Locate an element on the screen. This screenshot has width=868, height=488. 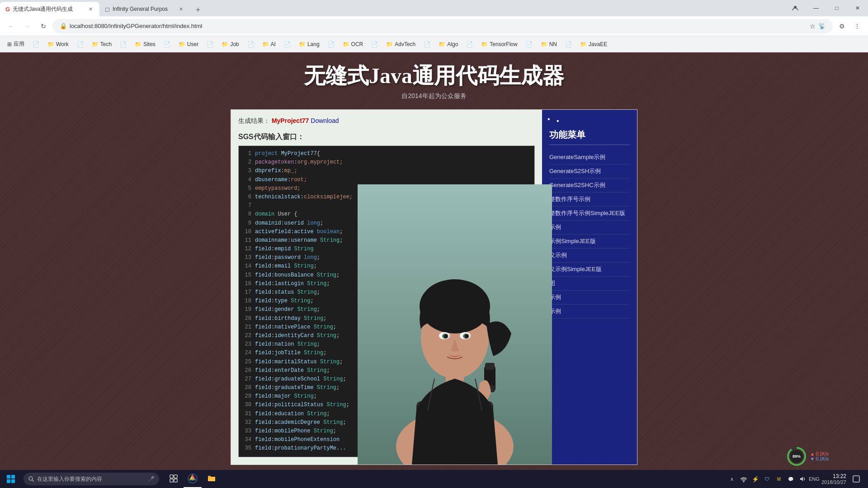
bookmark-apps: ⊞ 应用 is located at coordinates (16, 44).